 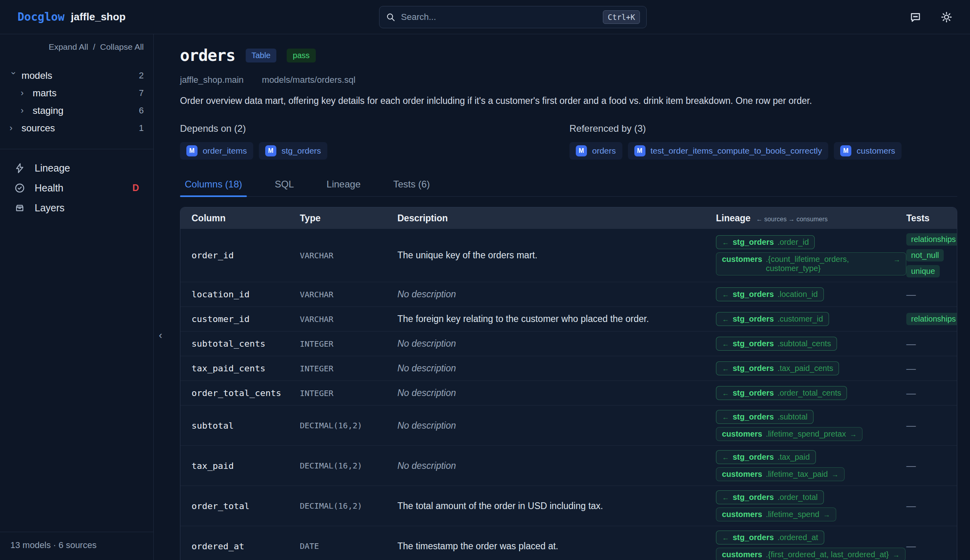 What do you see at coordinates (811, 506) in the screenshot?
I see `column-lineage: ← stg_orders .order_total customers .lif…` at bounding box center [811, 506].